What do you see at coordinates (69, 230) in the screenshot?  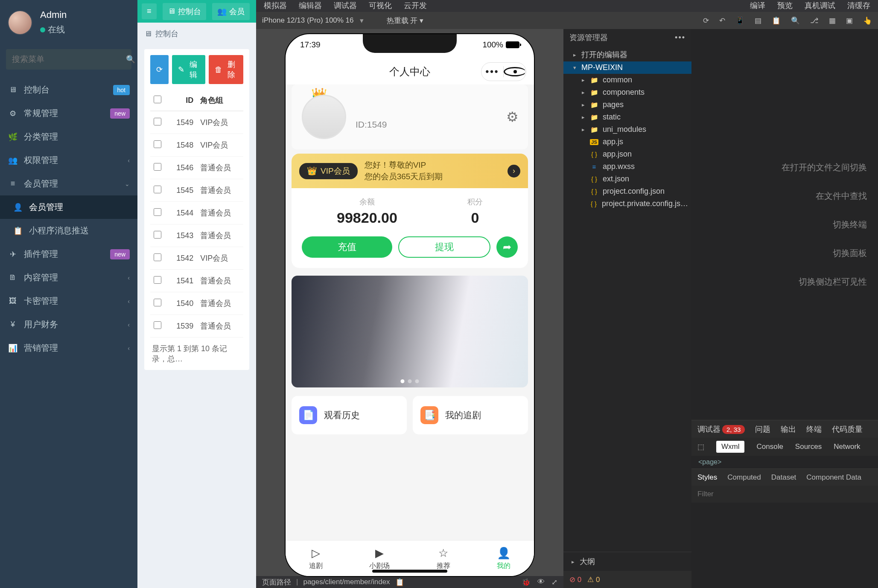 I see `sidebar-item: 📋小程序消息推送` at bounding box center [69, 230].